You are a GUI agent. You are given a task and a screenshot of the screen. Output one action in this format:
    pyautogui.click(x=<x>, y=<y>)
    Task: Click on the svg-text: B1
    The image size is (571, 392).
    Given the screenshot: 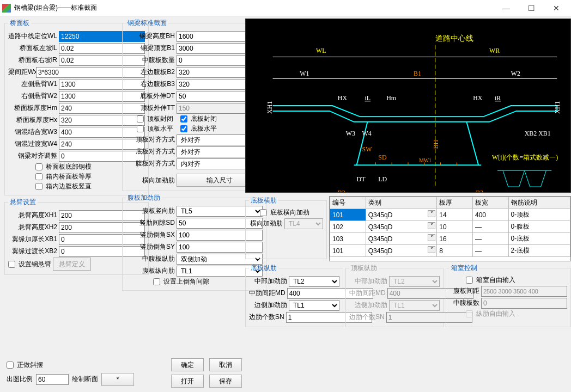 What is the action you would take?
    pyautogui.click(x=417, y=74)
    